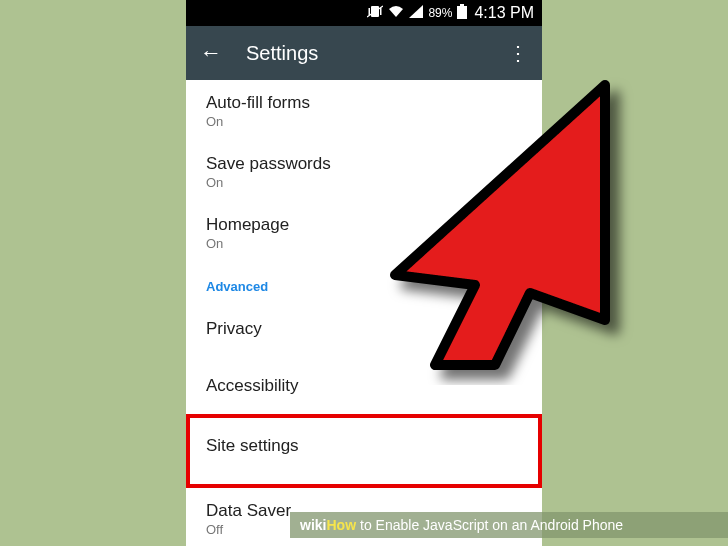 This screenshot has height=546, width=728. What do you see at coordinates (492, 525) in the screenshot?
I see `watermark-text: to Enable JavaScript on an Android Phone` at bounding box center [492, 525].